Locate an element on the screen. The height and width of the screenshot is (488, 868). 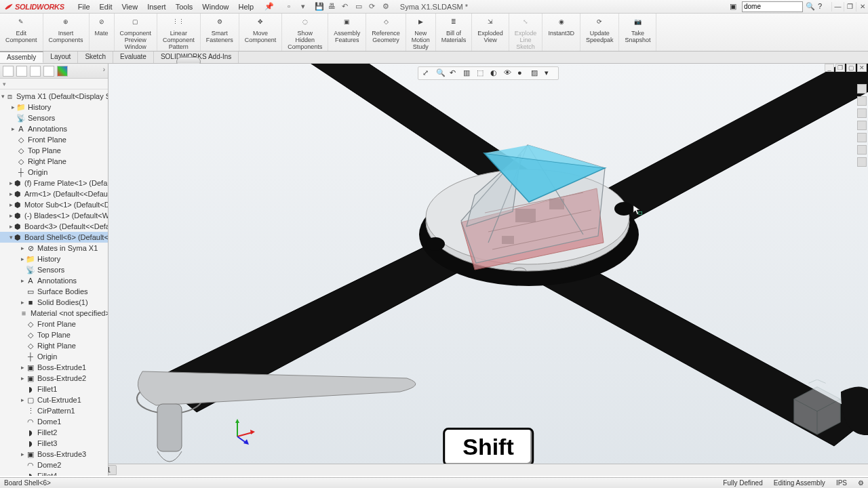
open-icon: ▾ is located at coordinates (306, 7).